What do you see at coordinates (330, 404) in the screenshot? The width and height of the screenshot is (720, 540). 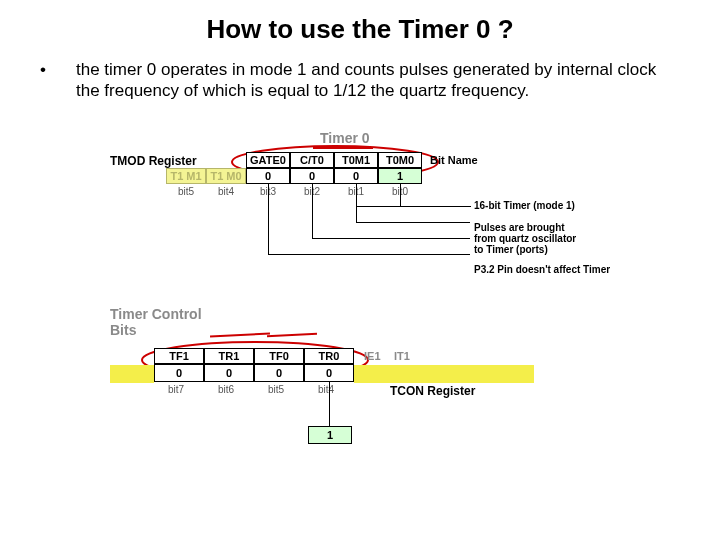 I see `line-tr0-down` at bounding box center [330, 404].